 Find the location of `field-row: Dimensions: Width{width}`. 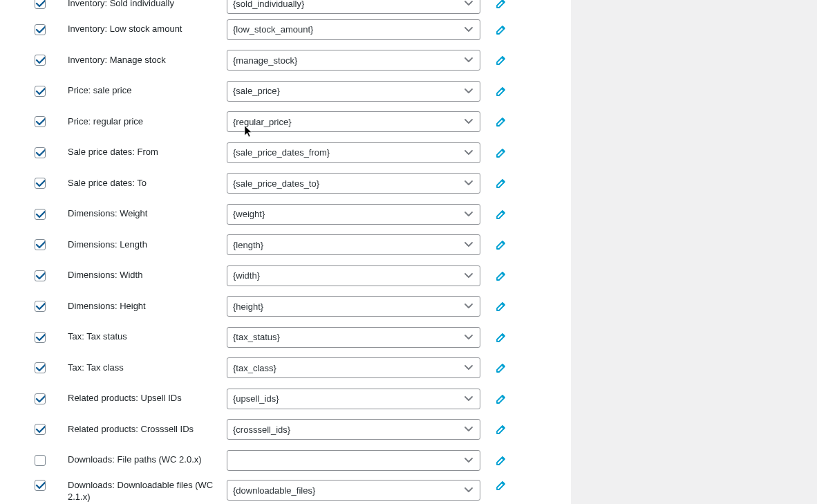

field-row: Dimensions: Width{width} is located at coordinates (299, 276).